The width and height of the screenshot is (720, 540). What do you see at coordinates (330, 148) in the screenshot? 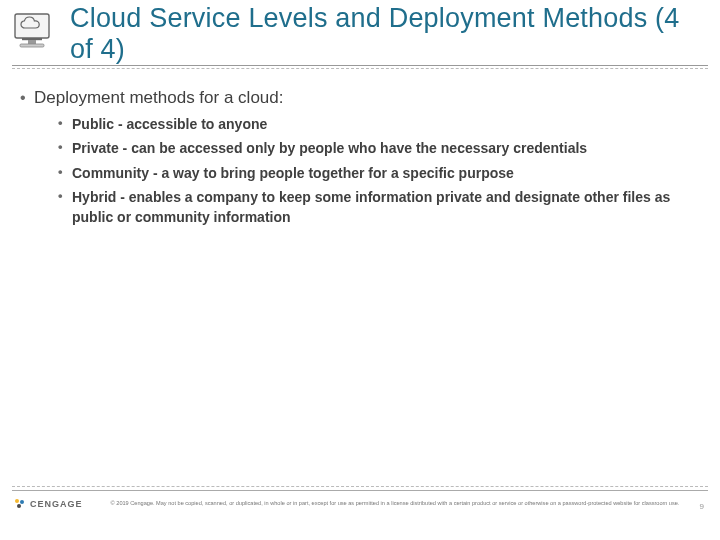
I see `bullet-text: Private - can be accessed only by people…` at bounding box center [330, 148].